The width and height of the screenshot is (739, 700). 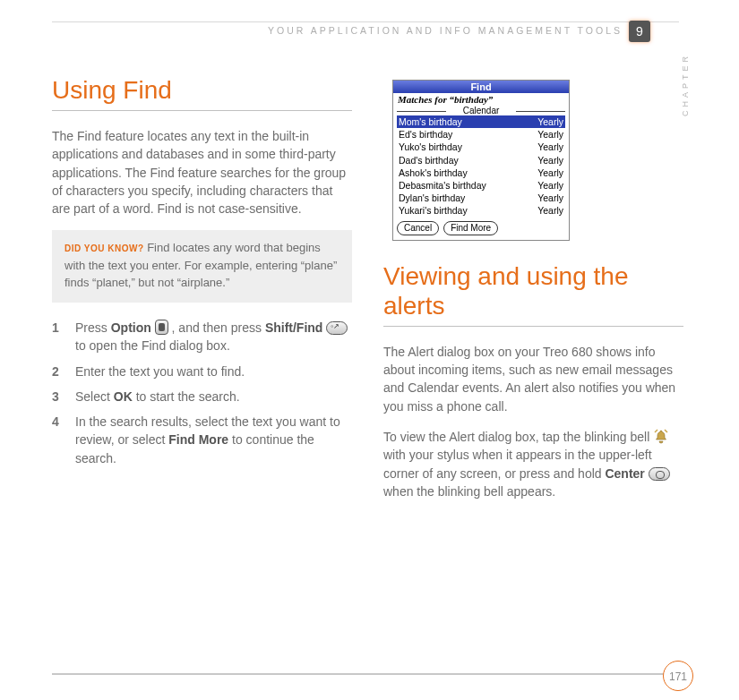 I want to click on ok-label: OK, so click(x=124, y=397).